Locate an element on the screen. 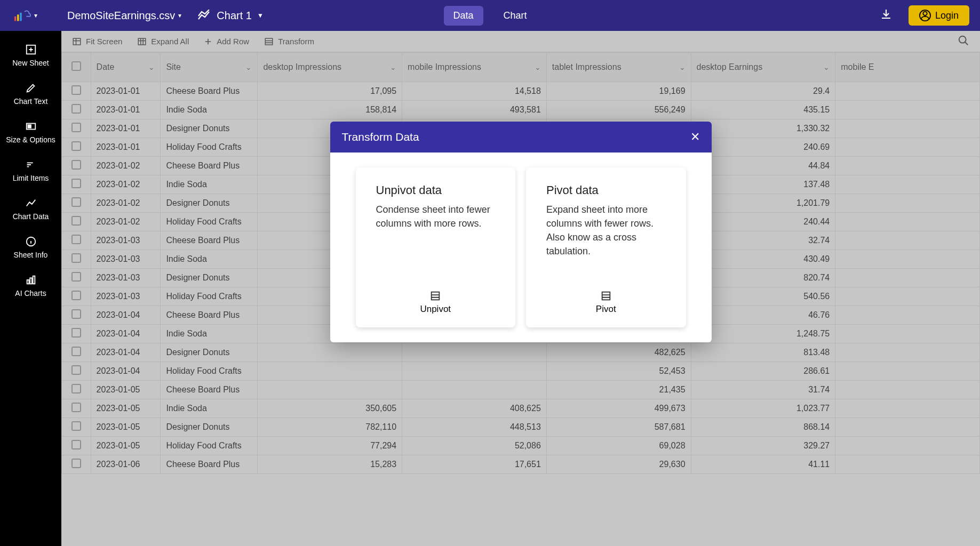 This screenshot has width=980, height=546. caret-down-icon: ▼ is located at coordinates (260, 15).